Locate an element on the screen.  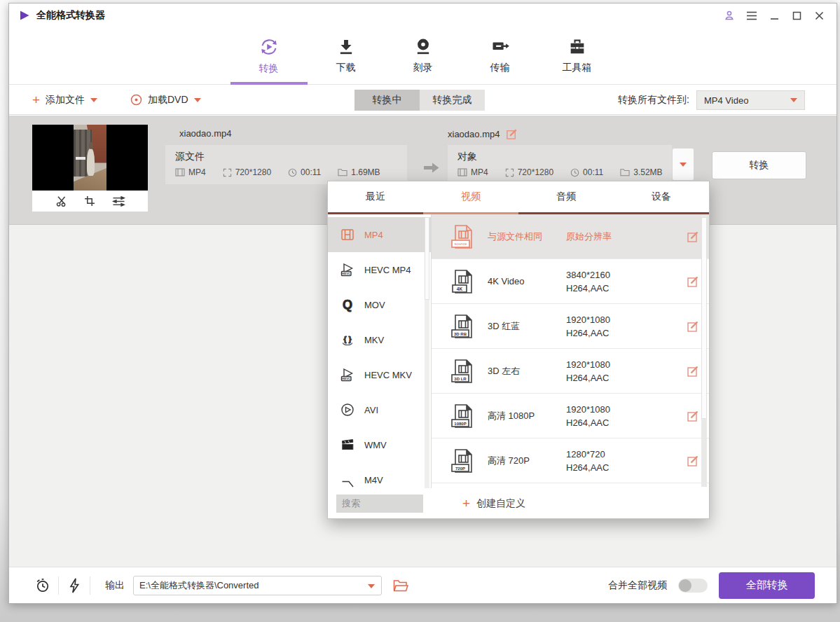
film-icon is located at coordinates (180, 172).